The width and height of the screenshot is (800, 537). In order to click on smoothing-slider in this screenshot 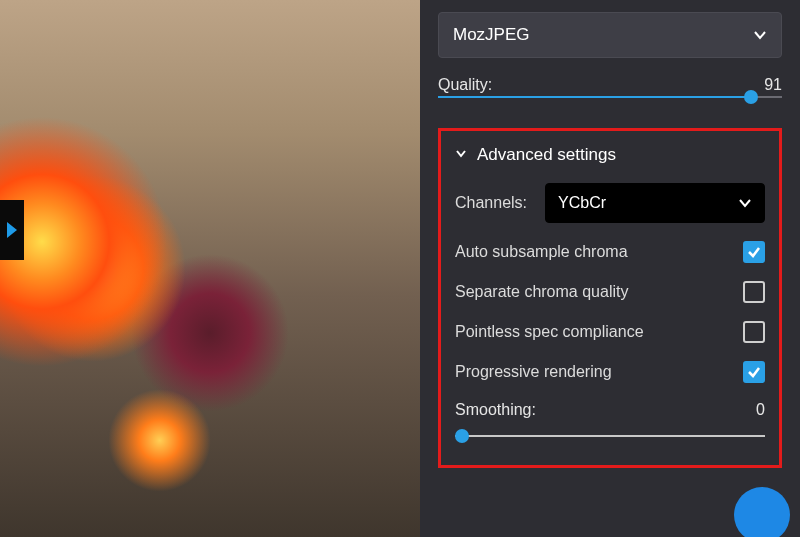, I will do `click(610, 436)`.